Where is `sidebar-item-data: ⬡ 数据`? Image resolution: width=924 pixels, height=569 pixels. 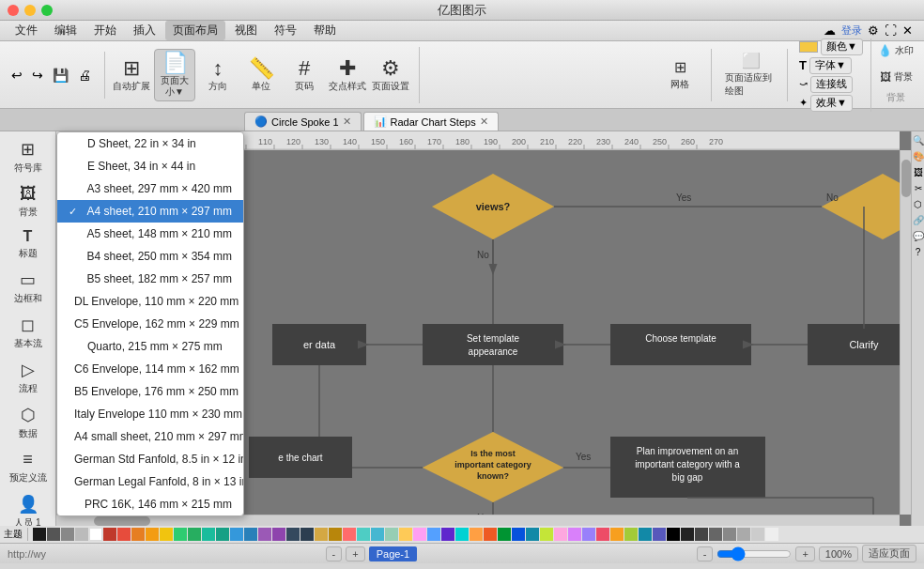
sidebar-item-data: ⬡ 数据 is located at coordinates (28, 423).